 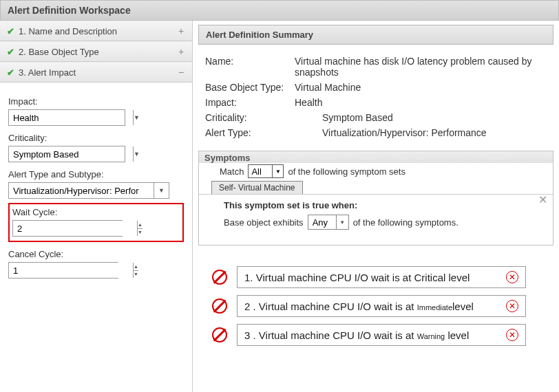 I want to click on impact-input, so click(x=71, y=118).